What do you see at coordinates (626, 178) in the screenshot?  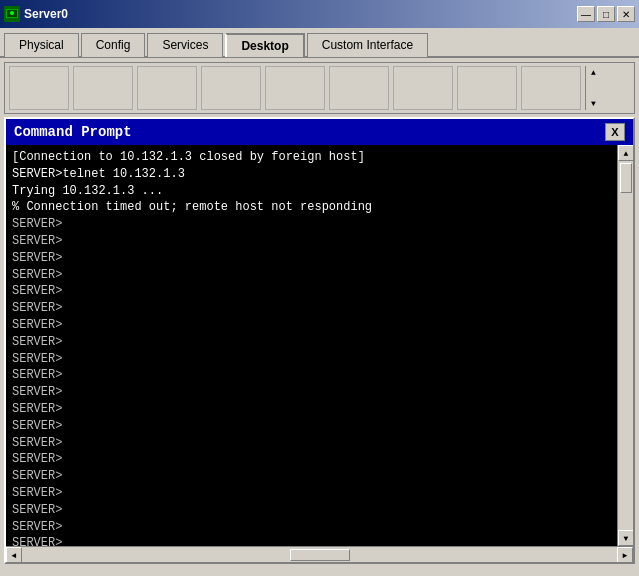 I see `scroll-thumb` at bounding box center [626, 178].